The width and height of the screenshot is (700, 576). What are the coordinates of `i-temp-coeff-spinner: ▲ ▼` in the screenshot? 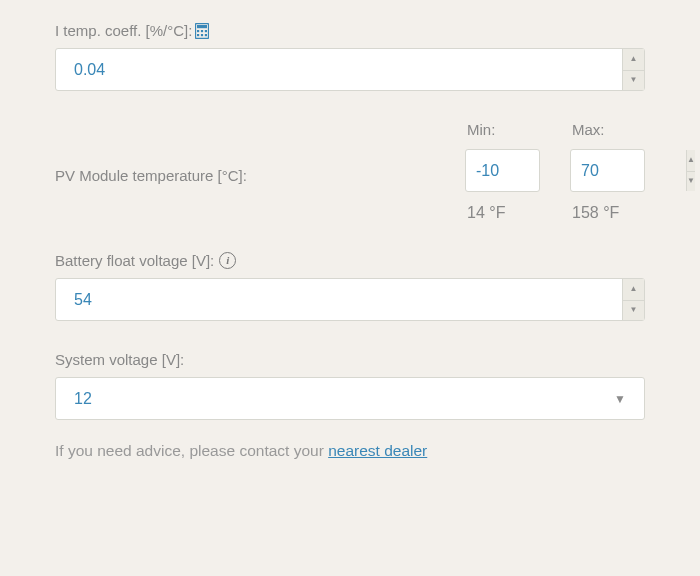 It's located at (350, 70).